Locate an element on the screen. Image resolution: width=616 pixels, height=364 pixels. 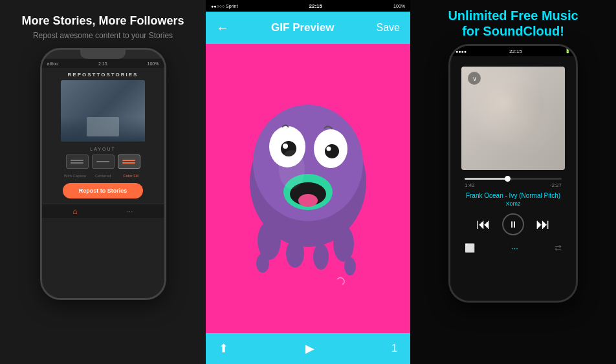
iphone-mockup-3: ●●●● 22:15 🔋 ∨ 1:42 -2:27 Frank Ocean - … is located at coordinates (513, 173).